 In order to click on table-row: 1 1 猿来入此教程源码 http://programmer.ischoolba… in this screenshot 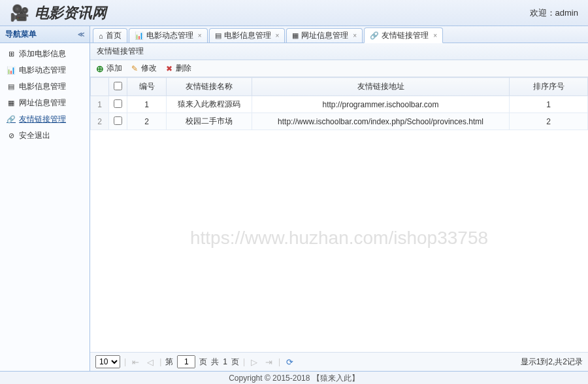, I will do `click(340, 105)`.